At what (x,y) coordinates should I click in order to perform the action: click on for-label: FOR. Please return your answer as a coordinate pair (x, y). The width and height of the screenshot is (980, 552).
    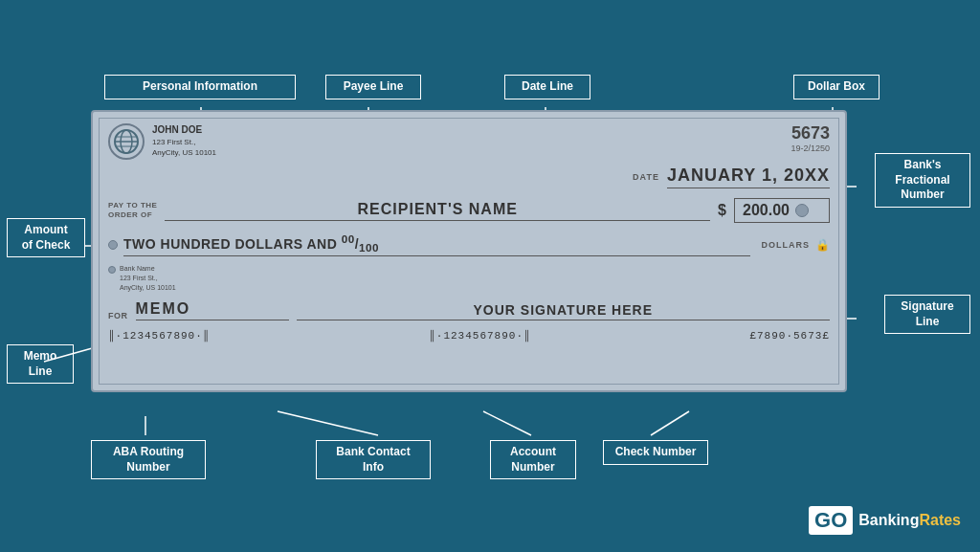
    Looking at the image, I should click on (119, 316).